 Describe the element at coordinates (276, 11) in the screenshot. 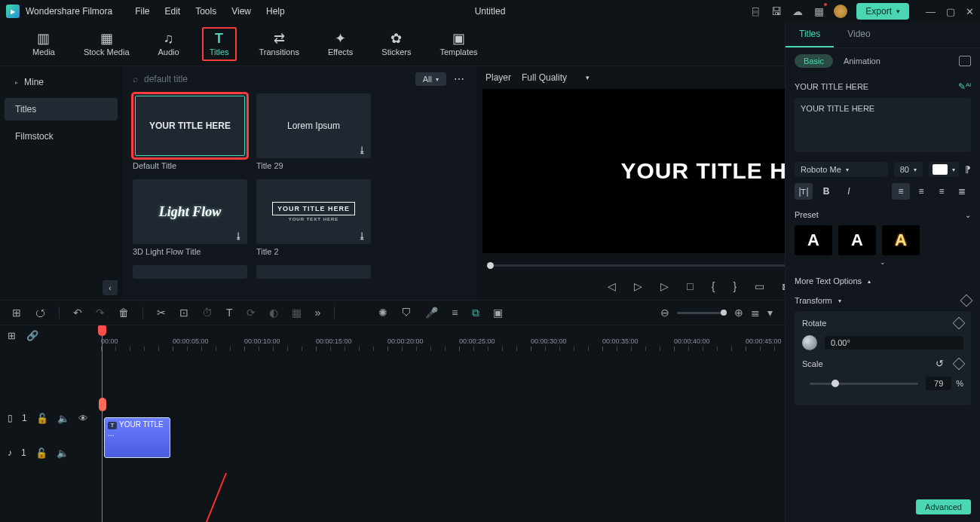

I see `menu-help: Help` at that location.